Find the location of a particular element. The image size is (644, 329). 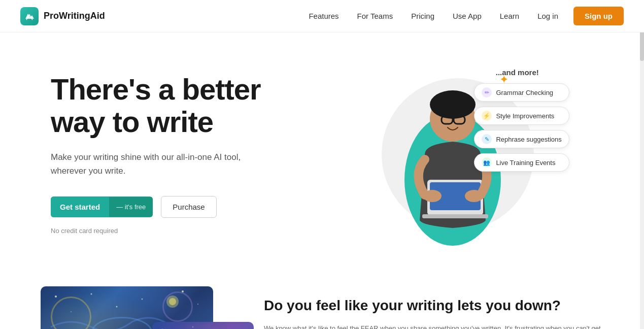

navbar: ProWritingAid Features For Teams Pricing… is located at coordinates (322, 16).